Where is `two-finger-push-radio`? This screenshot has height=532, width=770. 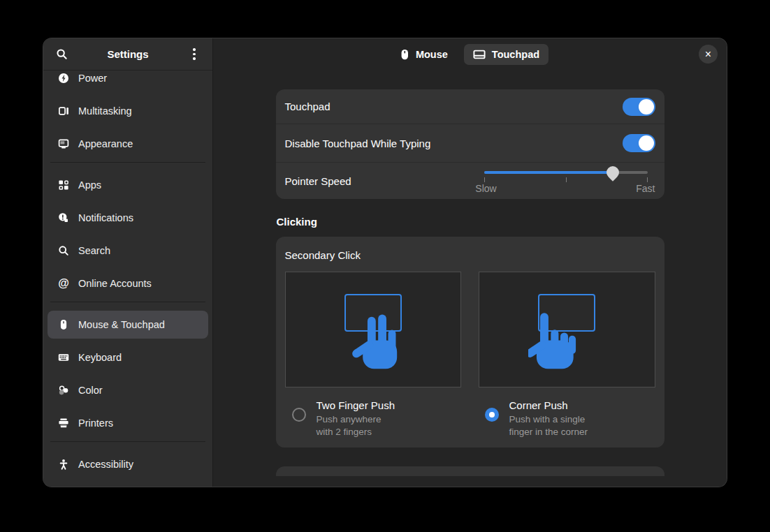
two-finger-push-radio is located at coordinates (299, 415).